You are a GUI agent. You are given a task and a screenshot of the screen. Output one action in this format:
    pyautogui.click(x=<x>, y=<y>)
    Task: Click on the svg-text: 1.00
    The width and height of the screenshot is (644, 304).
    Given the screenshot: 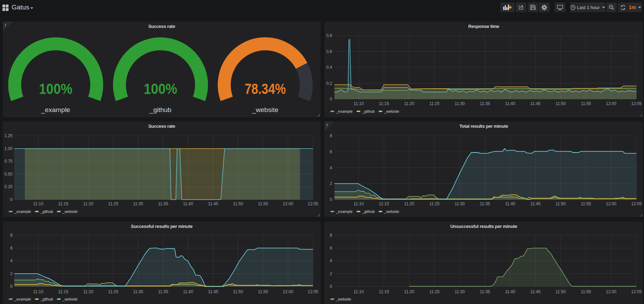 What is the action you would take?
    pyautogui.click(x=9, y=149)
    